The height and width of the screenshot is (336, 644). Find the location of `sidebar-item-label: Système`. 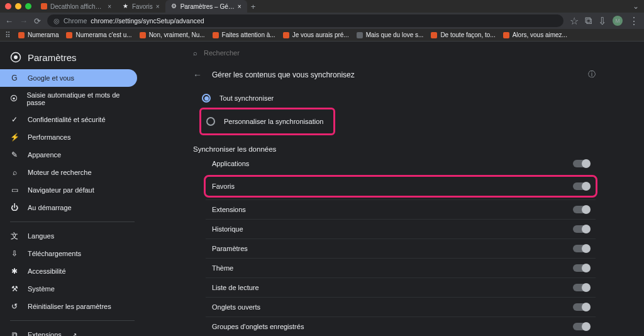

sidebar-item-label: Système is located at coordinates (42, 289).